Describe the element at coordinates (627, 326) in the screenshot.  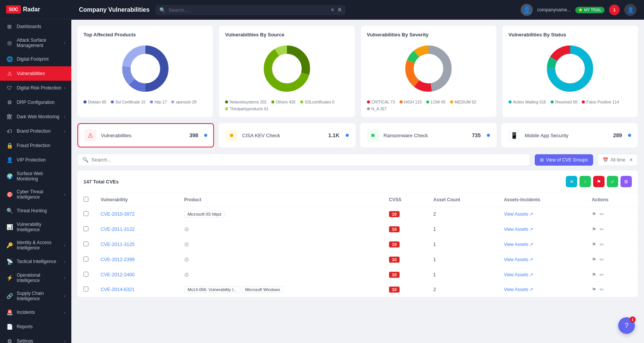
I see `chat-button: ? 1` at that location.